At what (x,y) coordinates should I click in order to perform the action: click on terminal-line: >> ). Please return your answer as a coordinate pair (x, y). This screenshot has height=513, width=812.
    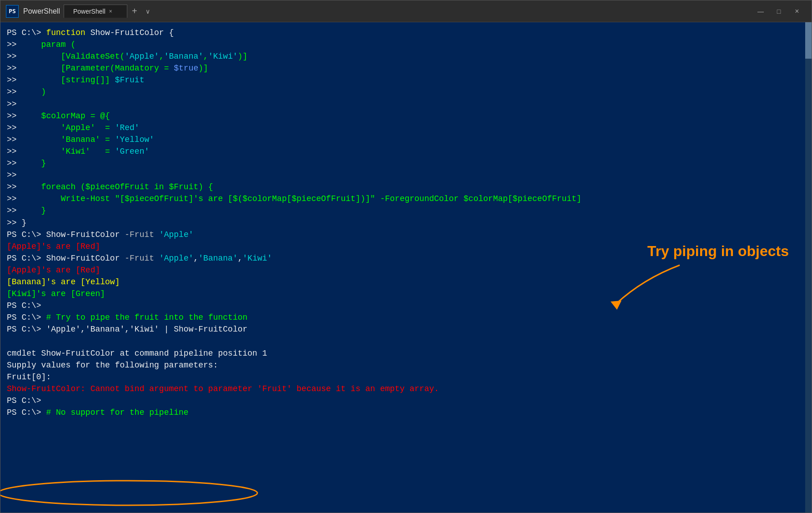
    Looking at the image, I should click on (406, 92).